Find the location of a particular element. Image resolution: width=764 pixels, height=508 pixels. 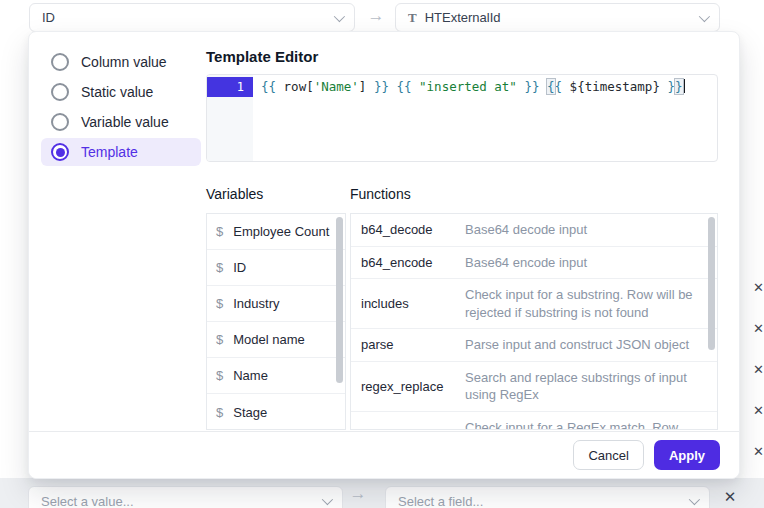

source-column-select: ID is located at coordinates (192, 18).